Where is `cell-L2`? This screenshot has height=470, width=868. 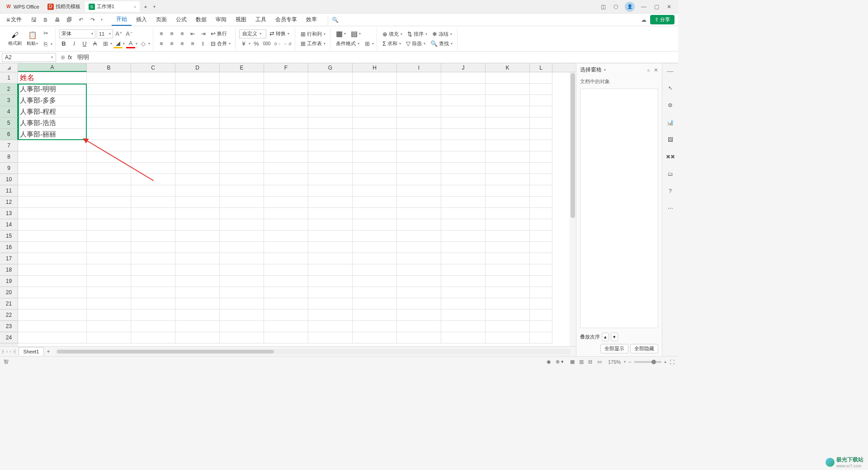
cell-L2 is located at coordinates (541, 89).